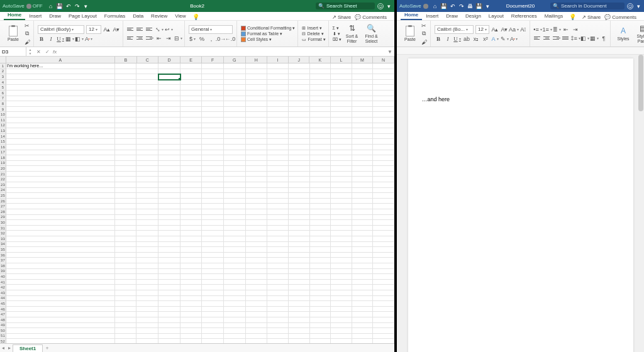 The width and height of the screenshot is (644, 352). I want to click on chevron-down-icon: ▾, so click(638, 6).